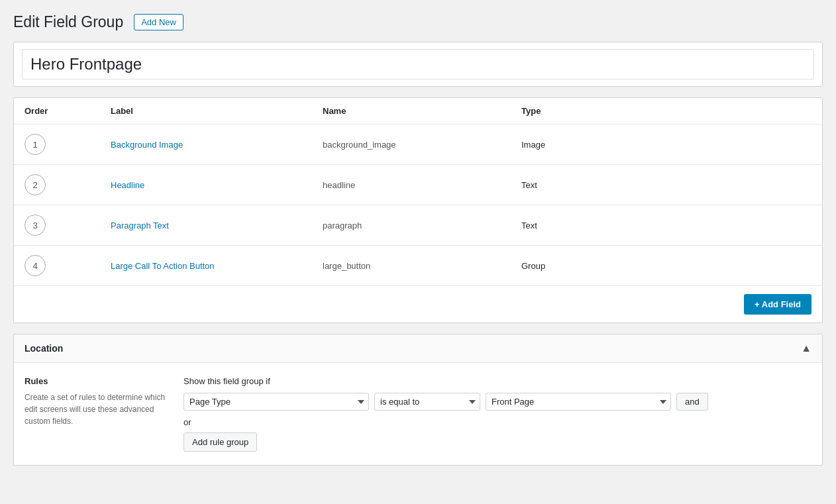  I want to click on location-header: Location ▲, so click(418, 348).